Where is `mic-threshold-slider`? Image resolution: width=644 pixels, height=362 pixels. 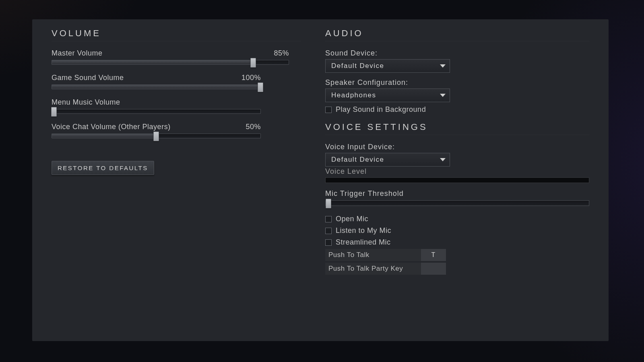
mic-threshold-slider is located at coordinates (457, 203).